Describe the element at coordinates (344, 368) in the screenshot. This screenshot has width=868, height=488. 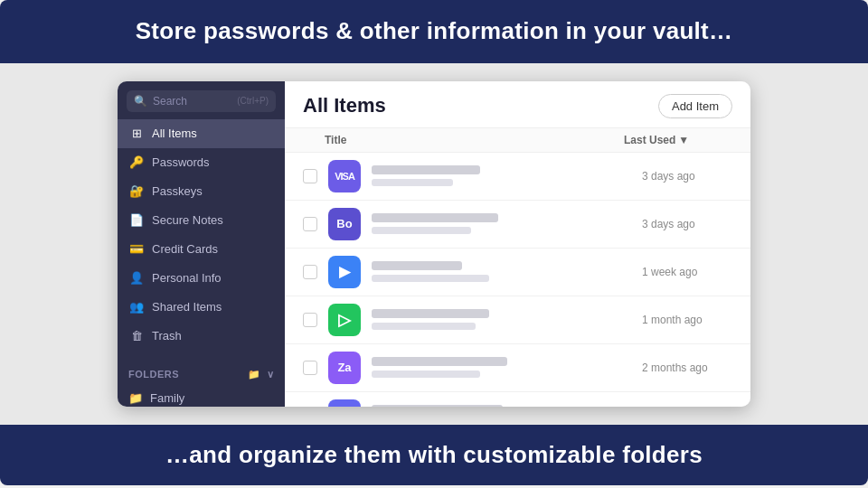
I see `item-icon-za: Za` at that location.